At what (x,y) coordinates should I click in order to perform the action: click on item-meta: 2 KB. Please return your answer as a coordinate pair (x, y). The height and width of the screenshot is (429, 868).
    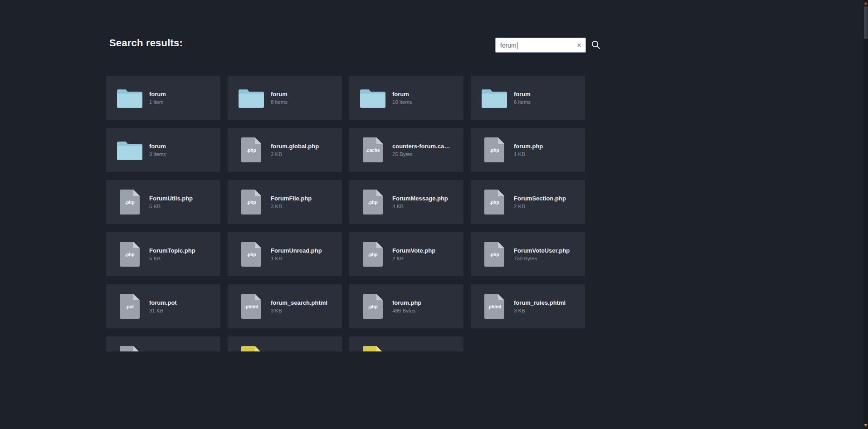
    Looking at the image, I should click on (414, 258).